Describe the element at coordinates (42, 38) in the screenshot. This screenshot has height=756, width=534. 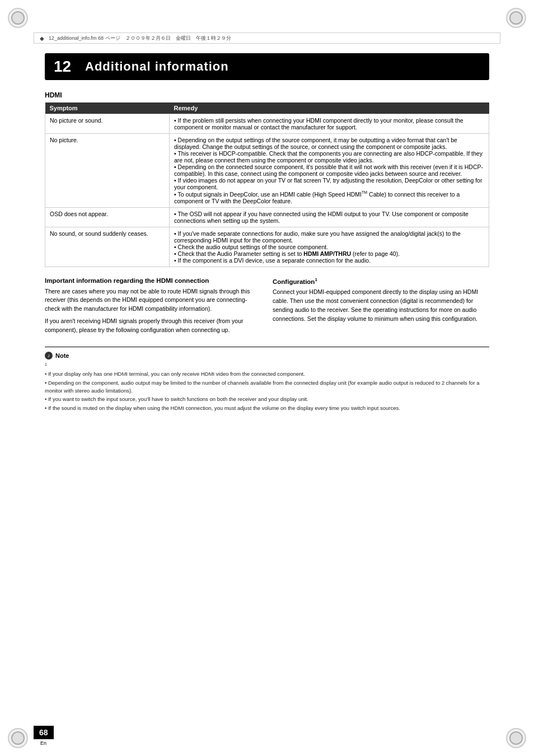
I see `file-info-arrow: ◆` at that location.